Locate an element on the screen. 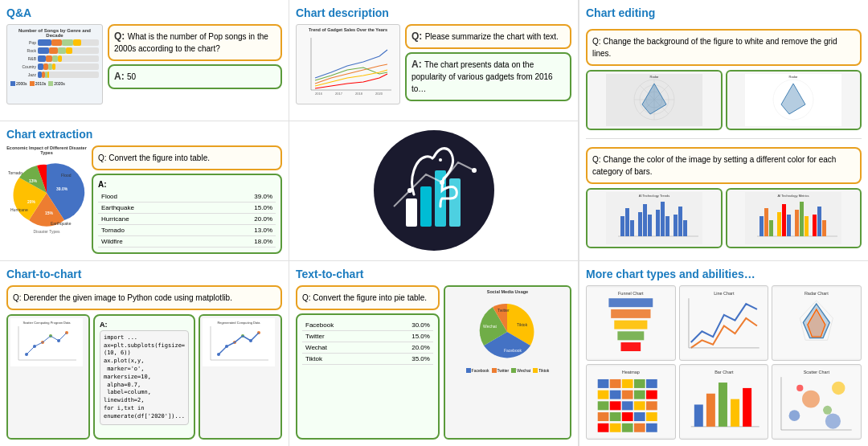  edit-q1-text: Q: Change the background of the figure t… is located at coordinates (715, 47).